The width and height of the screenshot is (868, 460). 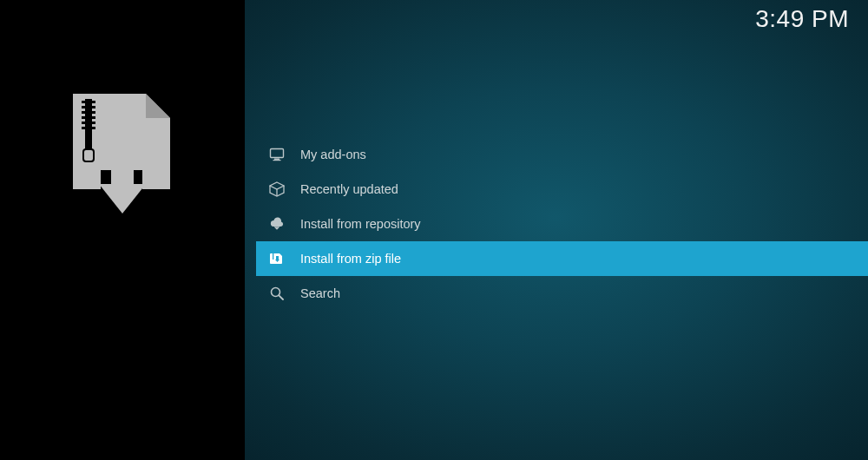 What do you see at coordinates (122, 154) in the screenshot?
I see `addon-installer-hero-icon` at bounding box center [122, 154].